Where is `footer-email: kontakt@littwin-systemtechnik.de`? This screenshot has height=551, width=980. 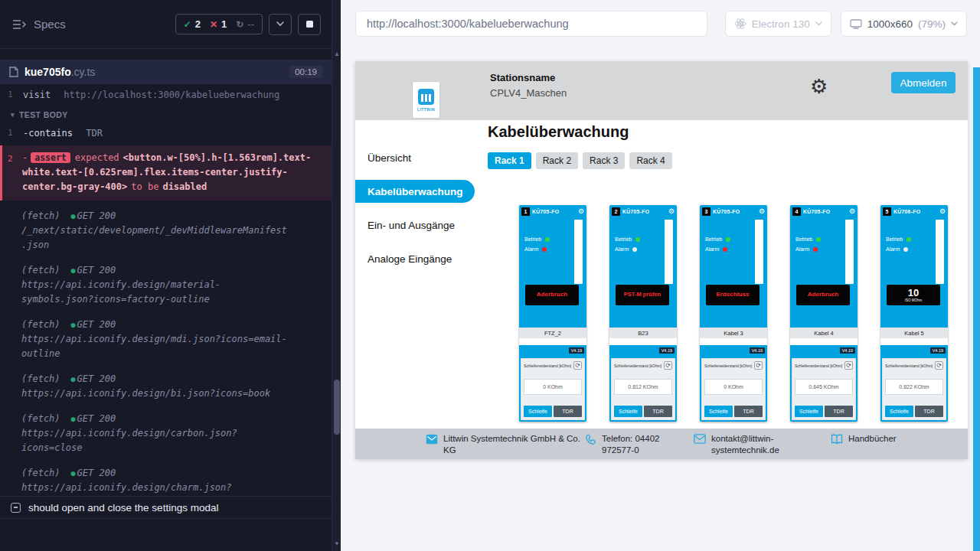 footer-email: kontakt@littwin-systemtechnik.de is located at coordinates (752, 445).